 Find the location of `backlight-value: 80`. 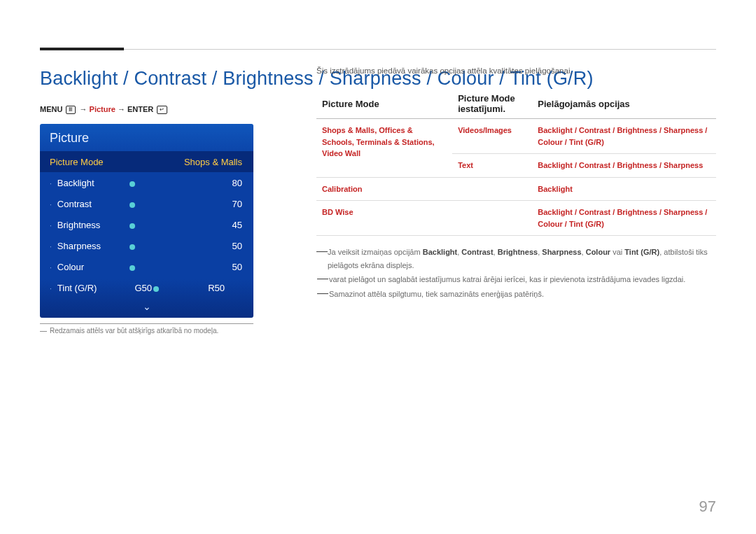

backlight-value: 80 is located at coordinates (213, 183).